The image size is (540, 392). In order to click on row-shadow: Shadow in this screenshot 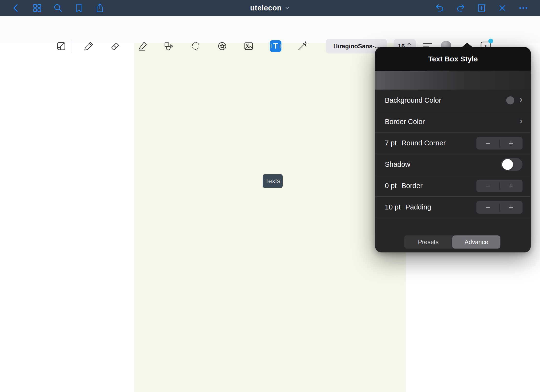, I will do `click(453, 164)`.